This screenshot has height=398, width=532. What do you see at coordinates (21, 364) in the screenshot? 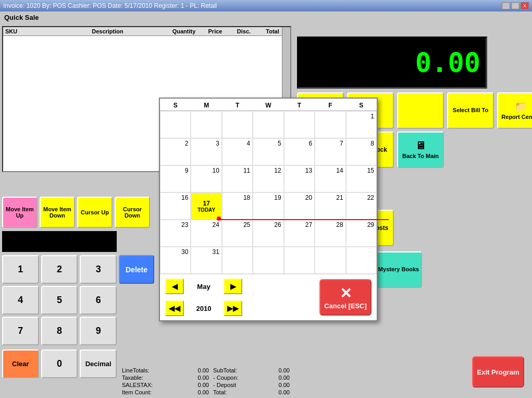
I see `clear-btn: Clear` at bounding box center [21, 364].